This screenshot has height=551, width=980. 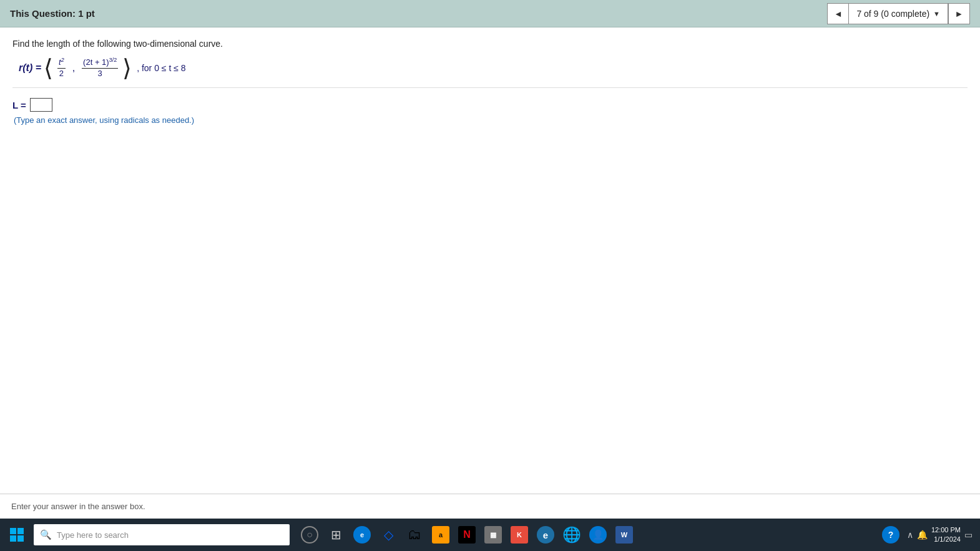 I want to click on condition-text: , for 0 ≤ t ≤ 8, so click(x=161, y=68).